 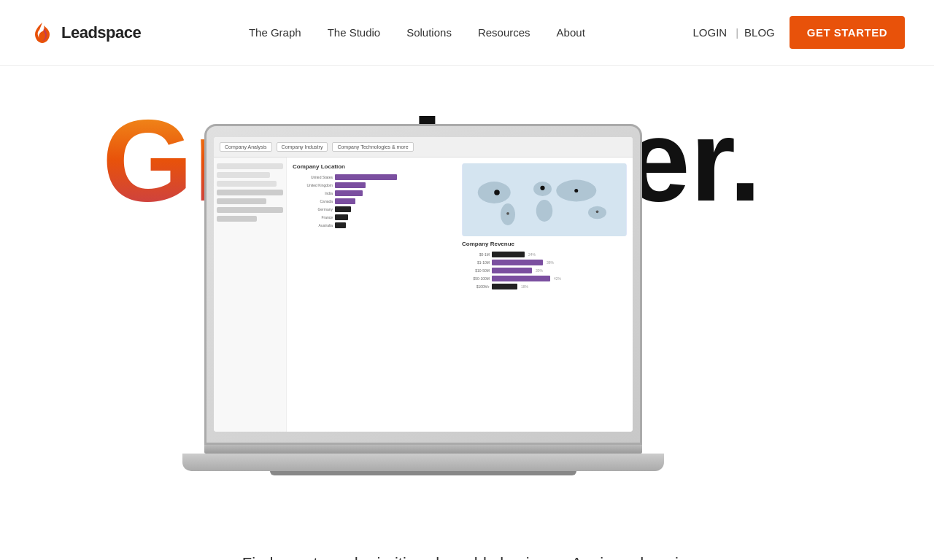 I want to click on nav-link-the-studio: The Studio, so click(x=355, y=32).